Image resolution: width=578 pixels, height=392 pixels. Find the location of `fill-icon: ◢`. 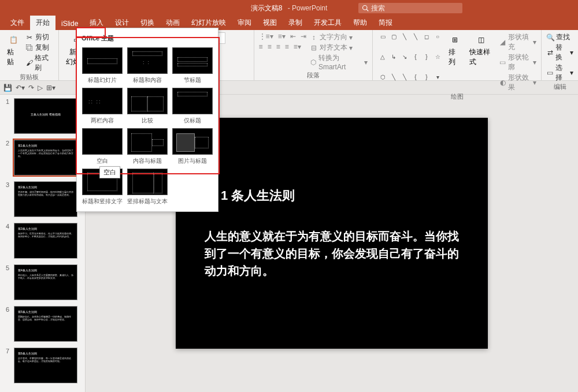

fill-icon: ◢ is located at coordinates (503, 42).